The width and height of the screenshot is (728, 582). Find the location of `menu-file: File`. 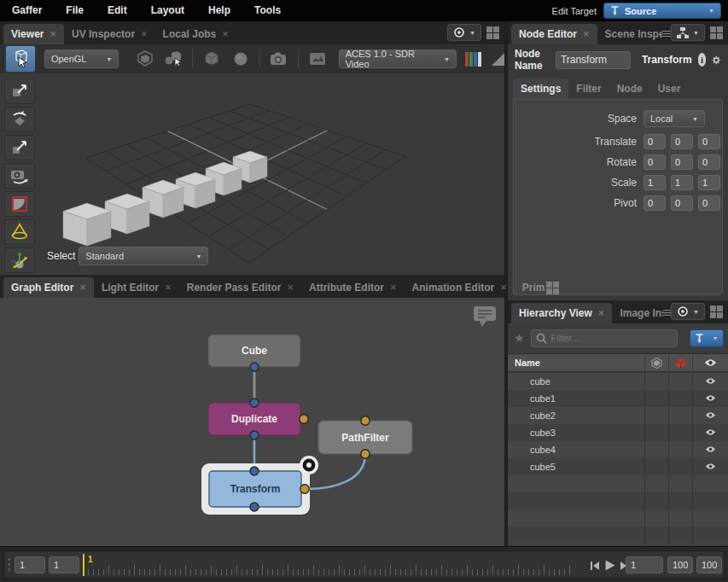

menu-file: File is located at coordinates (75, 10).